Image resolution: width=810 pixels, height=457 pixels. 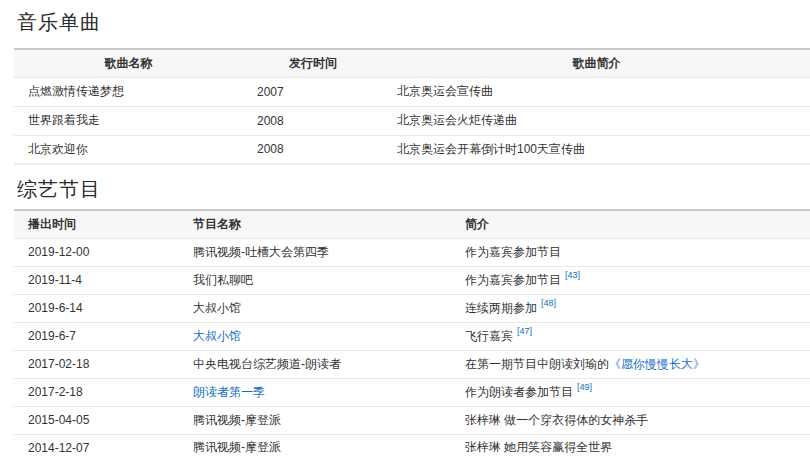 What do you see at coordinates (229, 392) in the screenshot?
I see `entry-link: 朗读者第一季` at bounding box center [229, 392].